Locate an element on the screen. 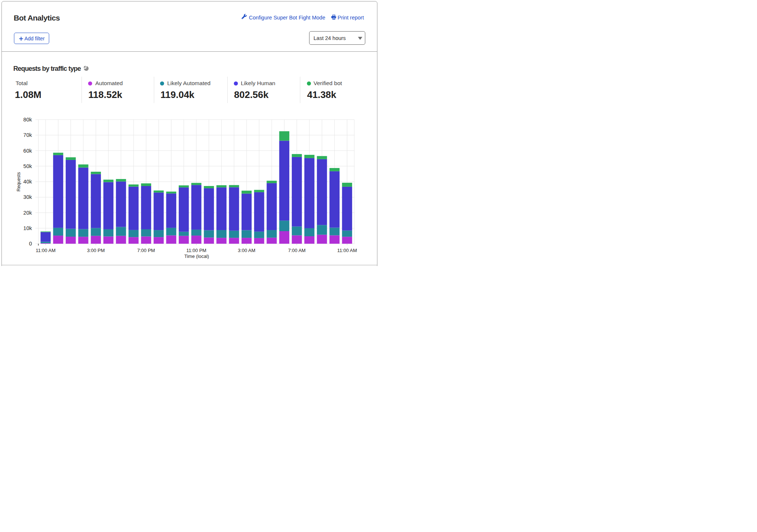 The height and width of the screenshot is (532, 757). svg-text: 11:00 PM is located at coordinates (196, 250).